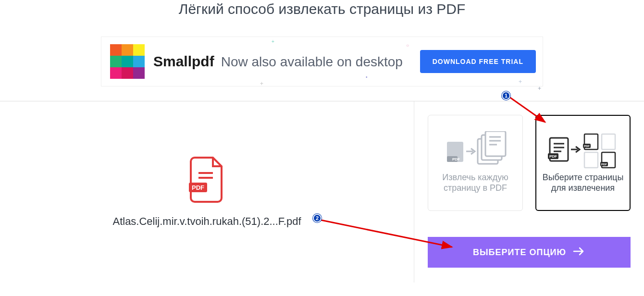 This screenshot has width=644, height=296. Describe the element at coordinates (478, 62) in the screenshot. I see `download-trial-button: DOWNLOAD FREE TRIAL` at that location.